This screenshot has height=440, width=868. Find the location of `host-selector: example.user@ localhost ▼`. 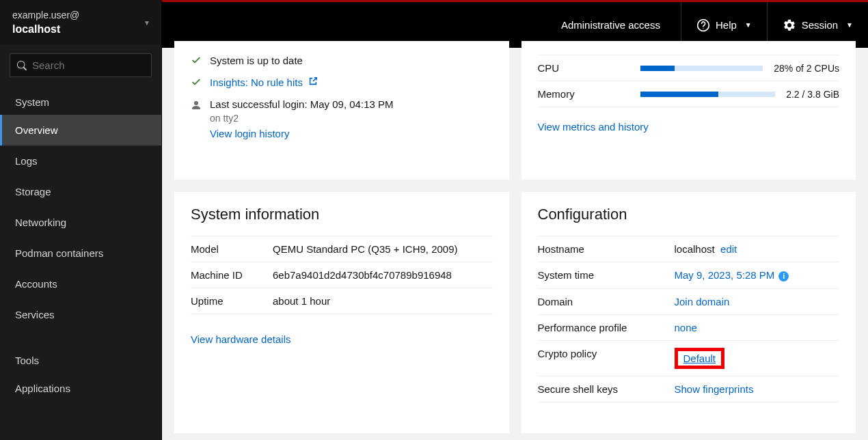

host-selector: example.user@ localhost ▼ is located at coordinates (81, 23).